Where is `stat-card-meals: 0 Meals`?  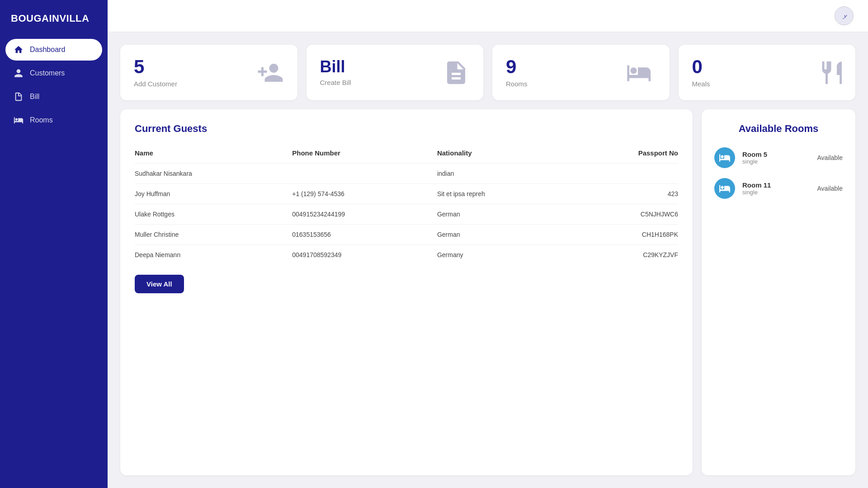
stat-card-meals: 0 Meals is located at coordinates (767, 72).